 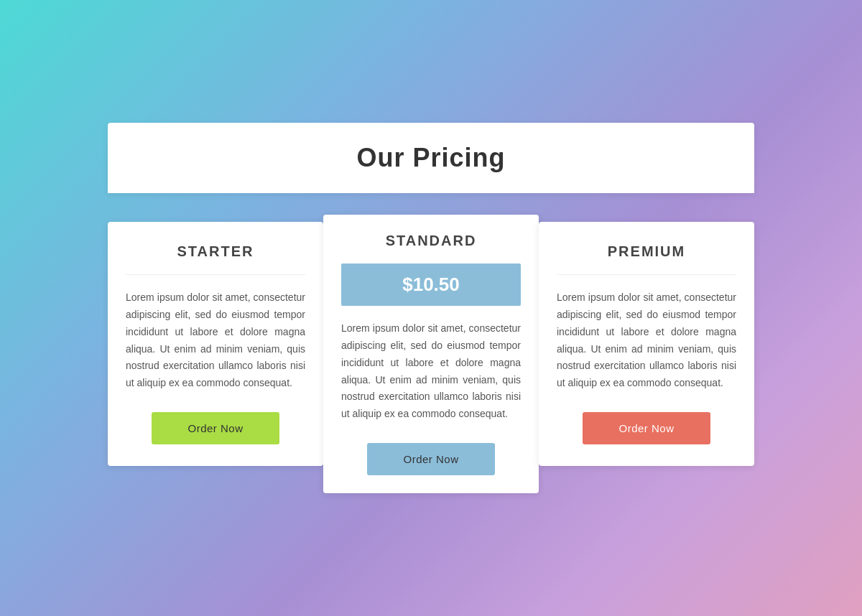 What do you see at coordinates (431, 354) in the screenshot?
I see `standard-card: STANDARD $10.50 Lorem ipsum dolor sit am…` at bounding box center [431, 354].